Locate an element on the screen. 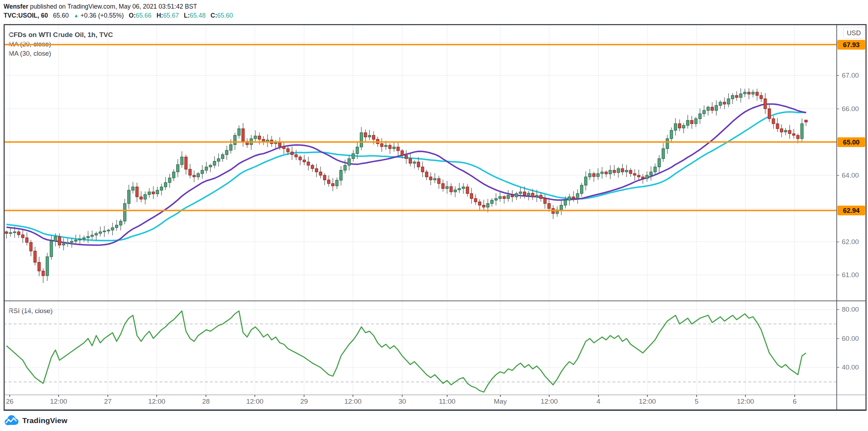 The width and height of the screenshot is (868, 431). pane-divider is located at coordinates (435, 301).